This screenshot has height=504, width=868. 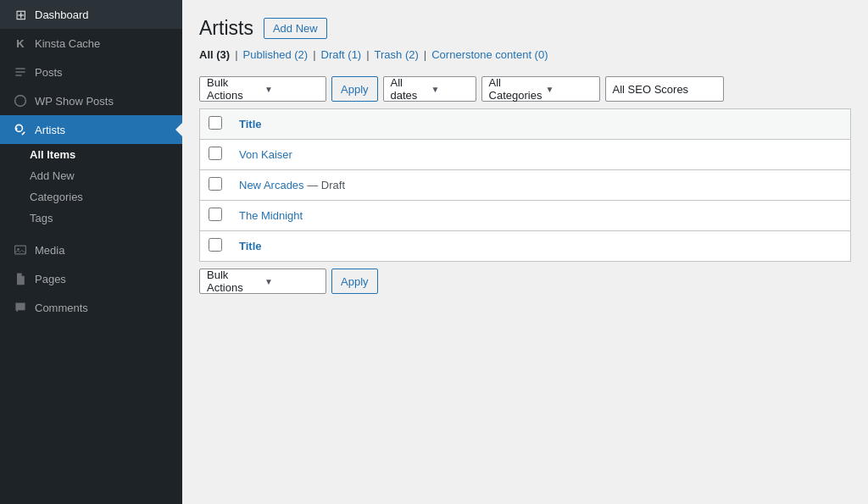 I want to click on all-dates-chevron: ▼, so click(x=450, y=90).